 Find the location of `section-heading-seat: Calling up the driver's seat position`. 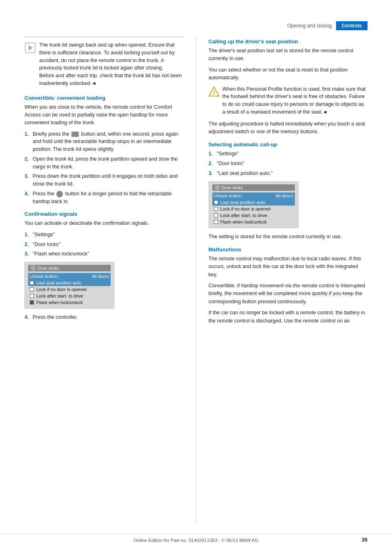

section-heading-seat: Calling up the driver's seat position is located at coordinates (288, 42).